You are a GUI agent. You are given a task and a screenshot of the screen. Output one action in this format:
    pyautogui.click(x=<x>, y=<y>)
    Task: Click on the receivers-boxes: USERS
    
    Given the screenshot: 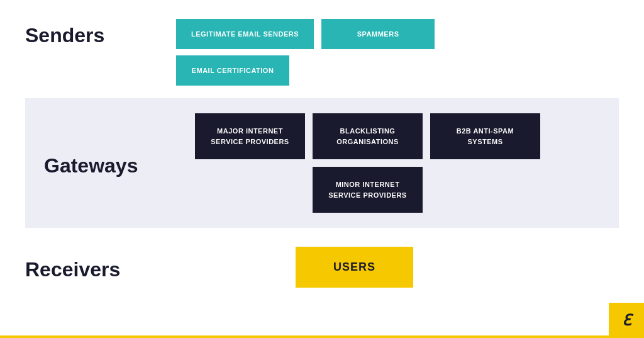 What is the action you would take?
    pyautogui.click(x=355, y=267)
    